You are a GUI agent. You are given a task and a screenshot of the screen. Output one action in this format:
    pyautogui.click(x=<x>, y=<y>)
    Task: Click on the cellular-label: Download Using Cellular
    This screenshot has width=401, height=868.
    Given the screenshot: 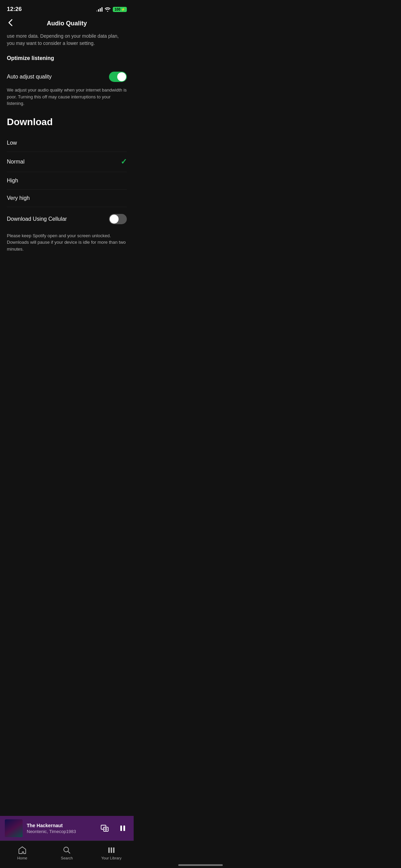 What is the action you would take?
    pyautogui.click(x=37, y=219)
    